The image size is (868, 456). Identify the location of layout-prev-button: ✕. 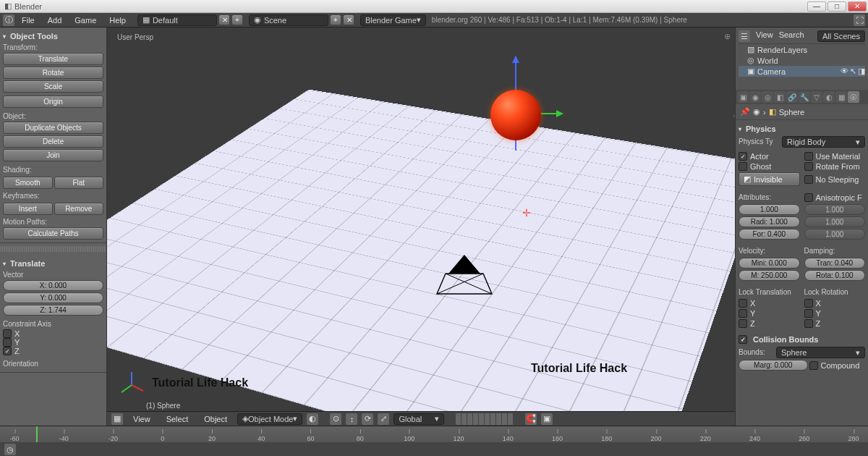
(224, 20).